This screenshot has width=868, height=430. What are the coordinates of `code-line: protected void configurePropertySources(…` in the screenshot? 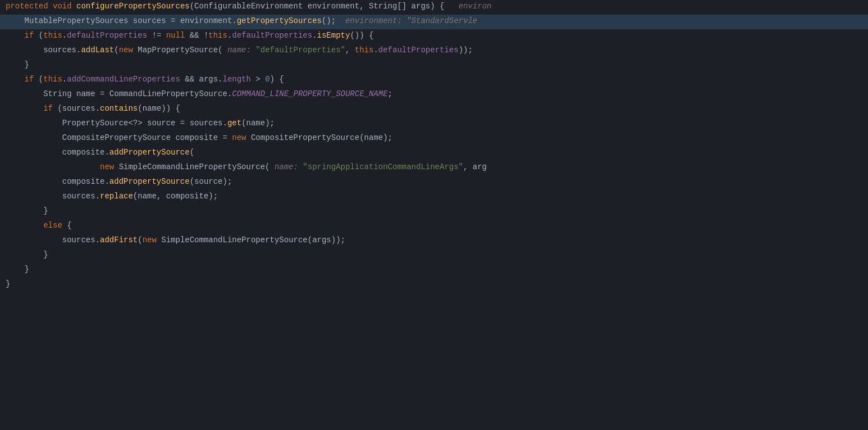 It's located at (434, 7).